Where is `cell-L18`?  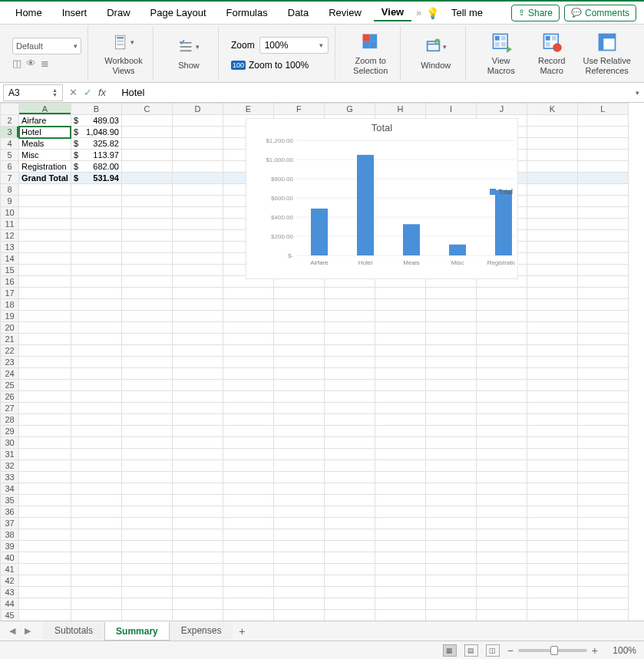
cell-L18 is located at coordinates (603, 305).